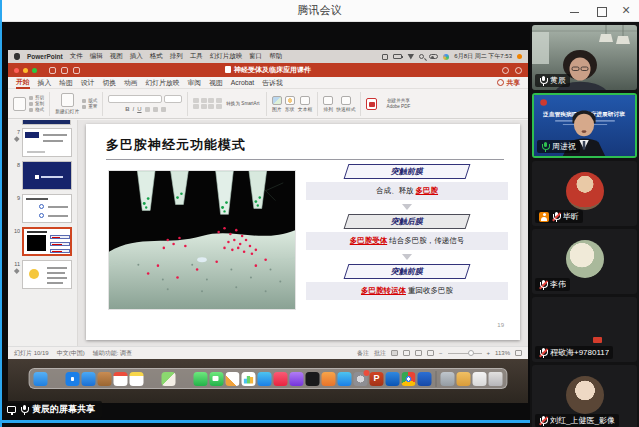 The width and height of the screenshot is (639, 427). I want to click on zoom-out-icon: −, so click(441, 353).